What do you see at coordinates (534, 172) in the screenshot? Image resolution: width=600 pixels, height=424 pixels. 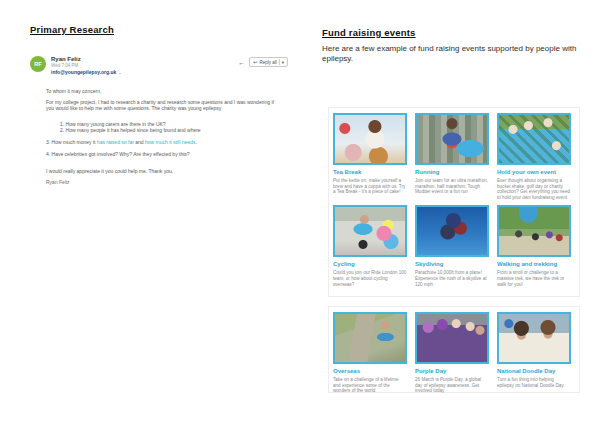 I see `event-title-link: Hold your own event` at bounding box center [534, 172].